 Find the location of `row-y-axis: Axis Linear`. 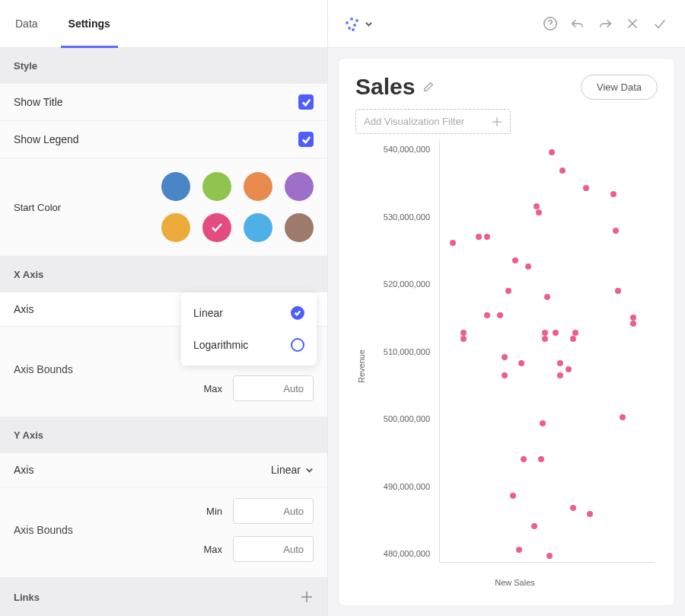

row-y-axis: Axis Linear is located at coordinates (164, 471).